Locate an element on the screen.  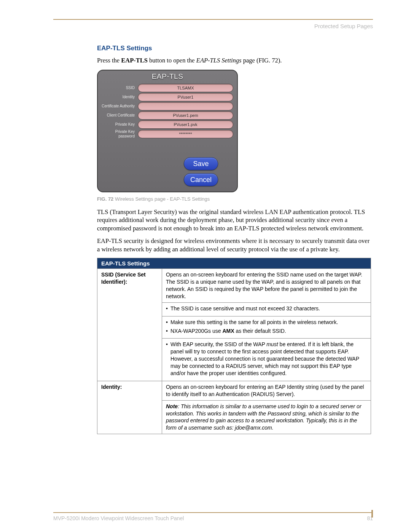
private-key-pw-label: Private Key password is located at coordinates (119, 134).